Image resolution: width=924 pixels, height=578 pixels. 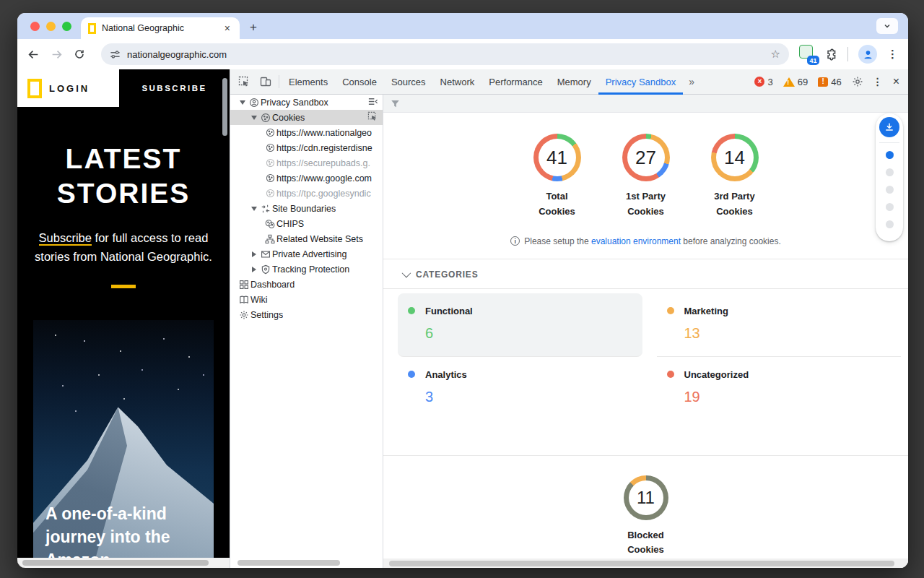 What do you see at coordinates (308, 82) in the screenshot?
I see `tab-elements: Elements` at bounding box center [308, 82].